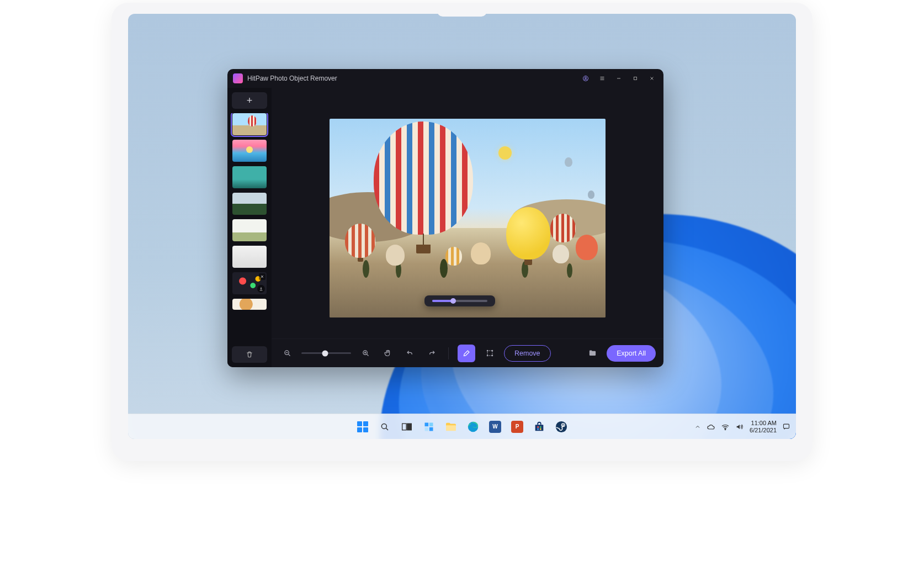 The width and height of the screenshot is (924, 561). Describe the element at coordinates (363, 427) in the screenshot. I see `windows-icon` at that location.